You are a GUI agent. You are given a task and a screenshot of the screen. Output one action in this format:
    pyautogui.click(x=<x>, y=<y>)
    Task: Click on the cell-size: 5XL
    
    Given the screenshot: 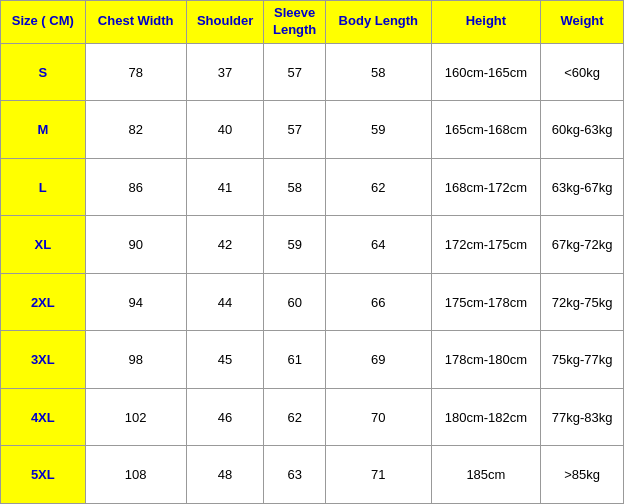 What is the action you would take?
    pyautogui.click(x=44, y=475)
    